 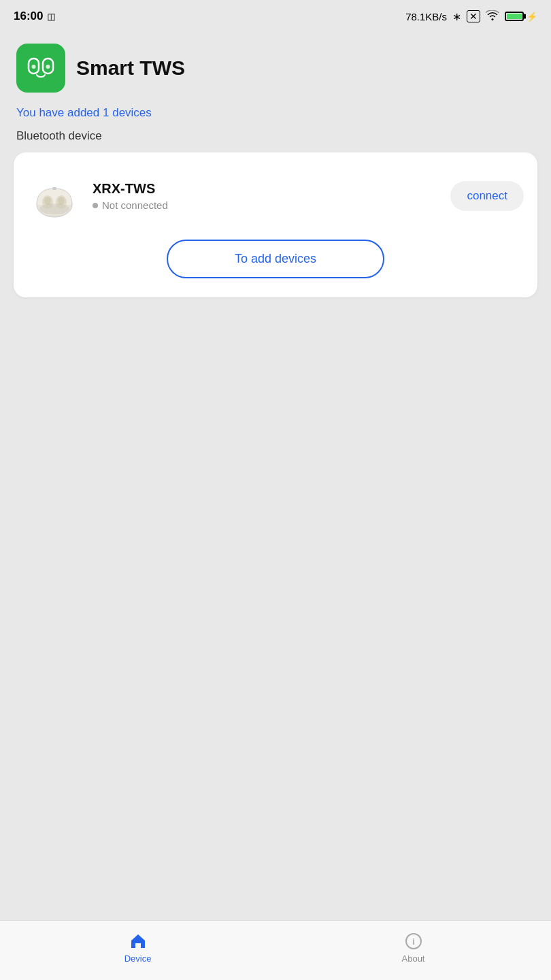 I want to click on app-logo, so click(x=41, y=68).